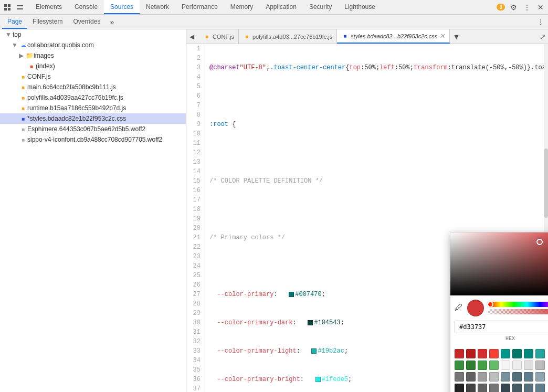  Describe the element at coordinates (241, 7) in the screenshot. I see `tab-memory: Memory` at that location.